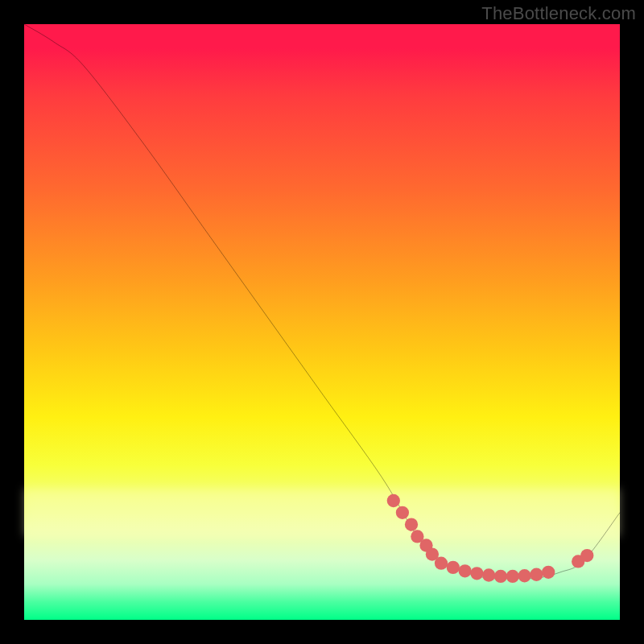  What do you see at coordinates (559, 14) in the screenshot?
I see `watermark-text: TheBottleneck.com` at bounding box center [559, 14].